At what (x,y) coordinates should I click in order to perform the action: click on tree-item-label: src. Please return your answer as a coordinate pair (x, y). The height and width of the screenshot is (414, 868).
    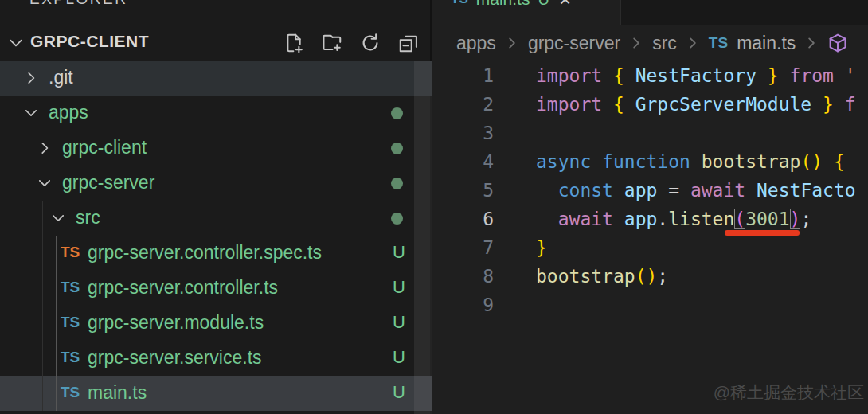
    Looking at the image, I should click on (88, 218).